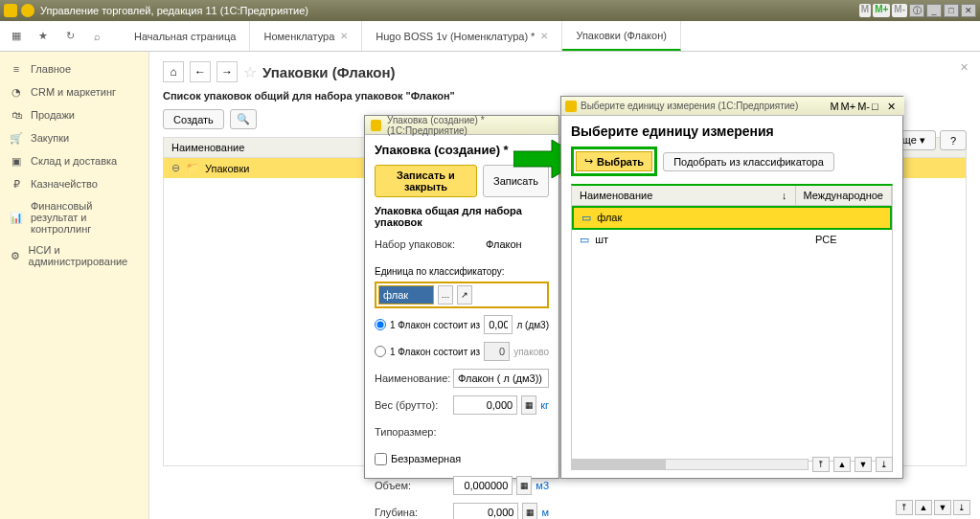  What do you see at coordinates (964, 67) in the screenshot?
I see `page-close-icon: ✕` at bounding box center [964, 67].